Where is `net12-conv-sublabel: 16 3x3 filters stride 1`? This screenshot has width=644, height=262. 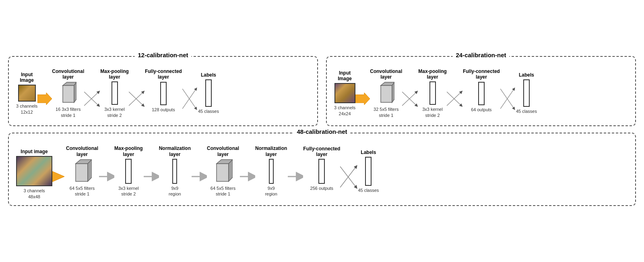 net12-conv-sublabel: 16 3x3 filters stride 1 is located at coordinates (68, 112).